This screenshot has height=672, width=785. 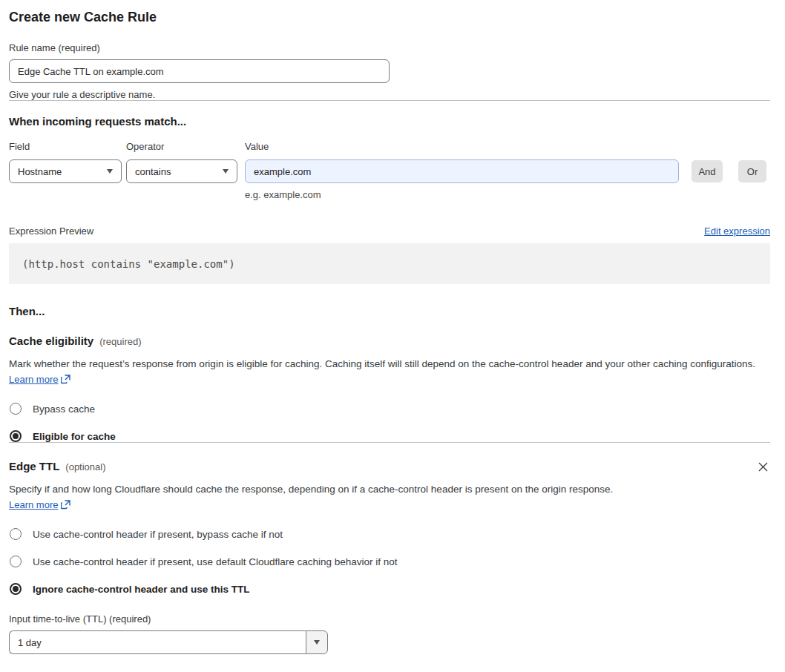 I want to click on rule-name-label: Rule name (required), so click(x=390, y=47).